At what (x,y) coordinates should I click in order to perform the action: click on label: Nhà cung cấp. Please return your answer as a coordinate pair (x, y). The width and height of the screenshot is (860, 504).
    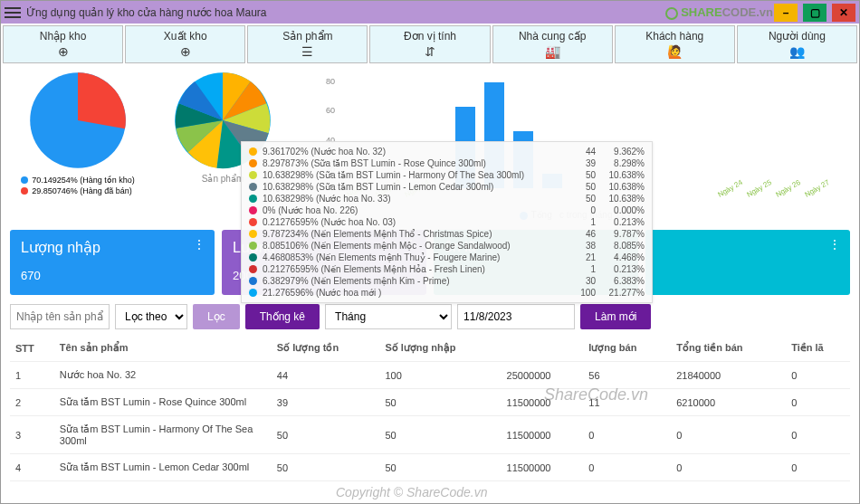
    Looking at the image, I should click on (552, 36).